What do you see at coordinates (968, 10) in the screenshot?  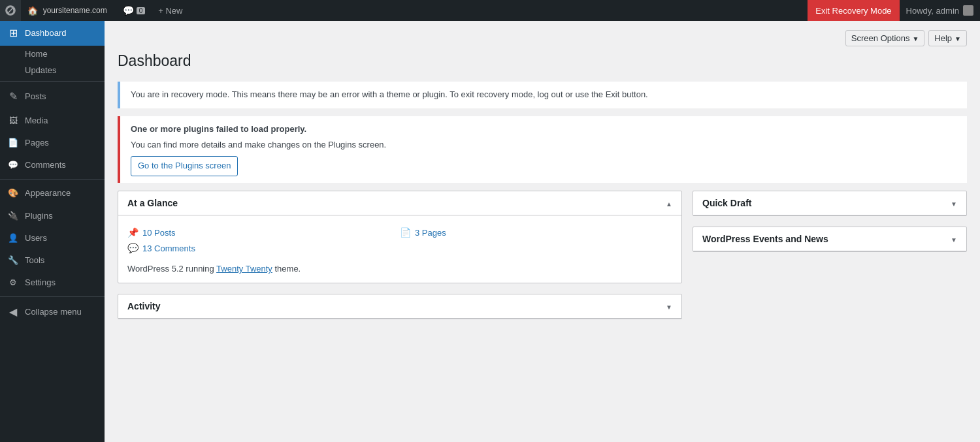 I see `user-avatar` at bounding box center [968, 10].